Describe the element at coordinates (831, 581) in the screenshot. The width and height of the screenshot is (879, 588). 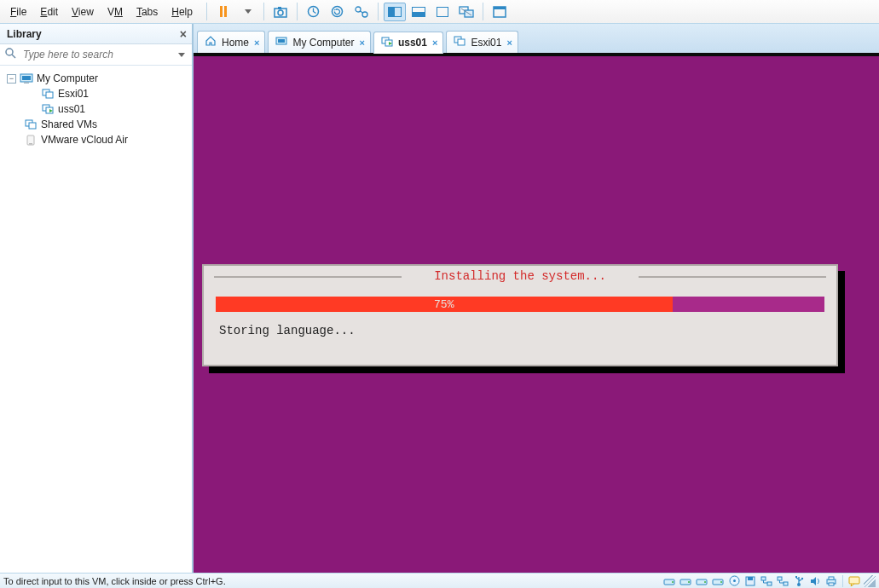
I see `device-printer-icon` at that location.